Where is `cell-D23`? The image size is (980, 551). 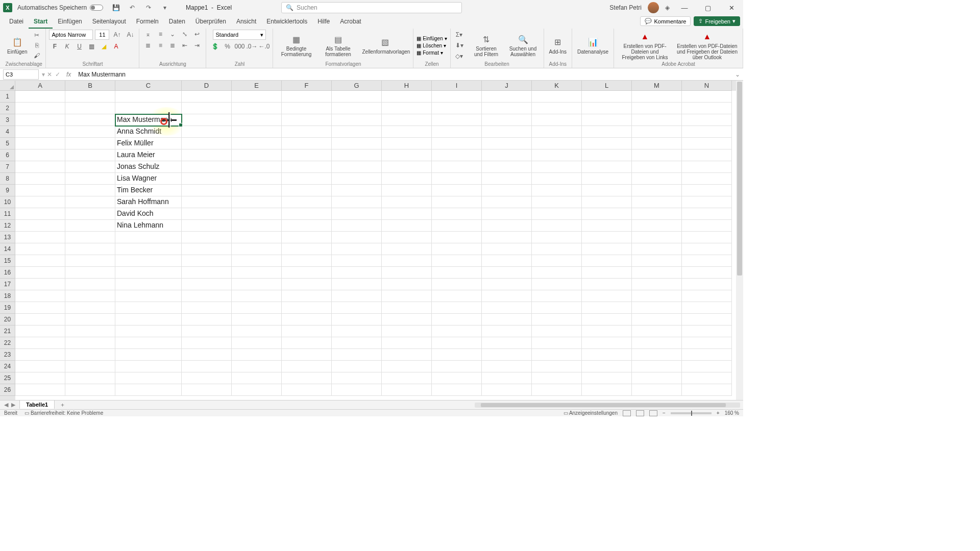 cell-D23 is located at coordinates (207, 355).